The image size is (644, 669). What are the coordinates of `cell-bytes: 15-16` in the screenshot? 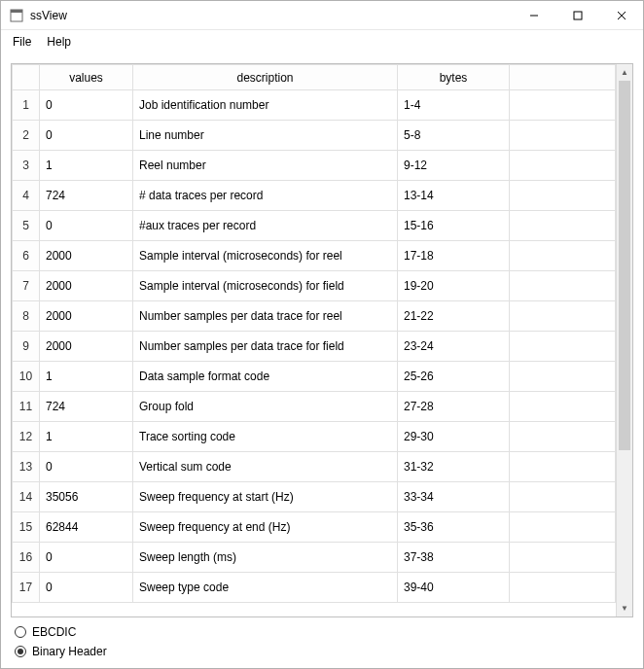 It's located at (453, 226).